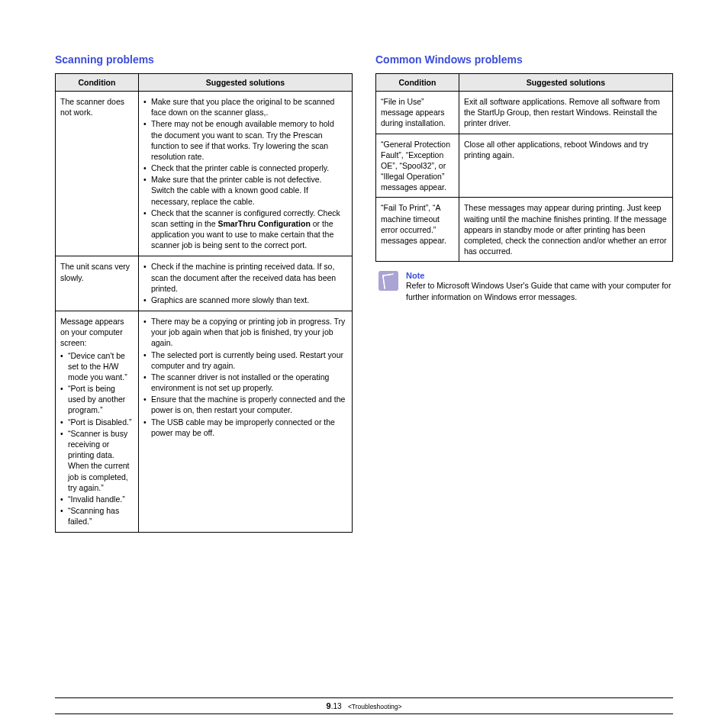 Image resolution: width=728 pixels, height=728 pixels. What do you see at coordinates (98, 174) in the screenshot?
I see `condition-cell: The scanner does not work.` at bounding box center [98, 174].